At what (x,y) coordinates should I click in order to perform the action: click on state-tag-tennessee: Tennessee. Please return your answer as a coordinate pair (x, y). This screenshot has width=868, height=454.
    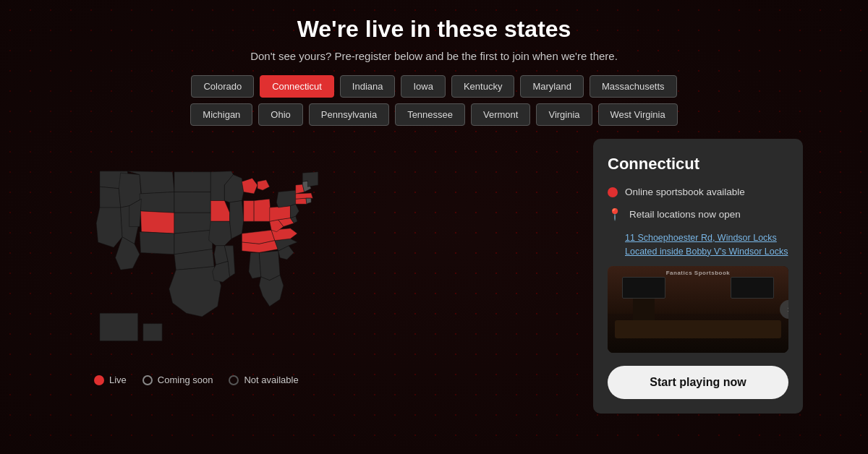
    Looking at the image, I should click on (430, 114).